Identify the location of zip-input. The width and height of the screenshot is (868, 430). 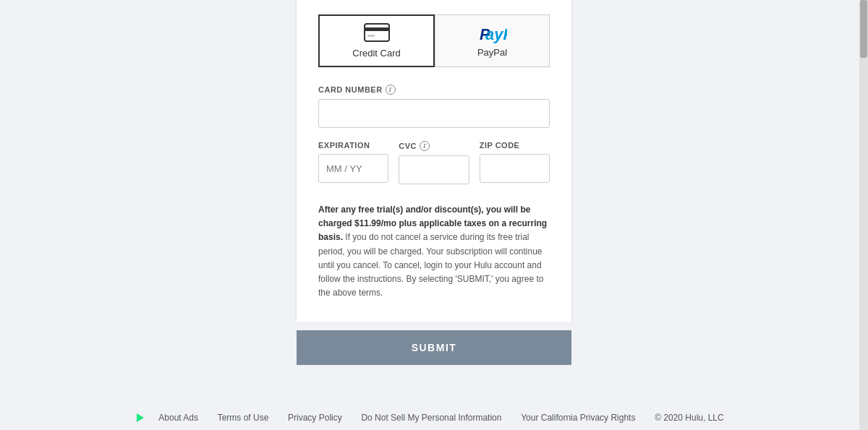
(515, 168).